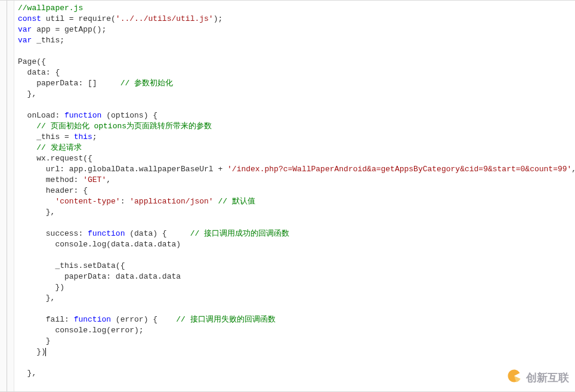 This screenshot has width=575, height=392. I want to click on token-plain: header: {, so click(52, 191).